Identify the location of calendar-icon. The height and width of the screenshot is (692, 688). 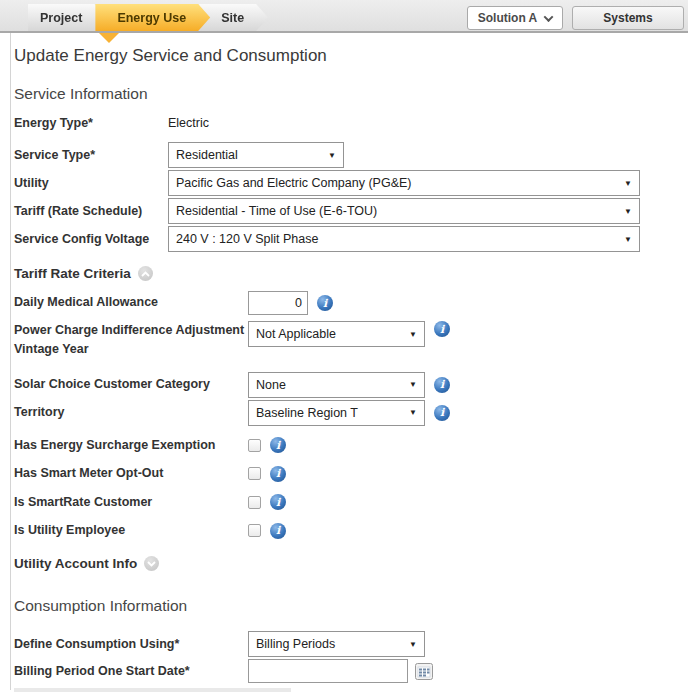
(424, 672).